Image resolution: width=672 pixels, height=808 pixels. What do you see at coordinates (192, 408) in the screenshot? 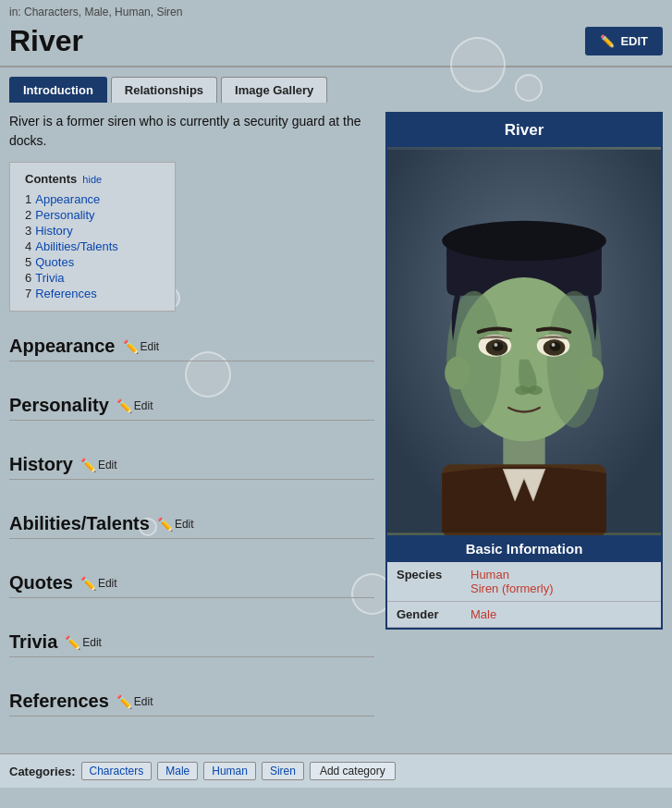
I see `section-personality: Personality Edit` at bounding box center [192, 408].